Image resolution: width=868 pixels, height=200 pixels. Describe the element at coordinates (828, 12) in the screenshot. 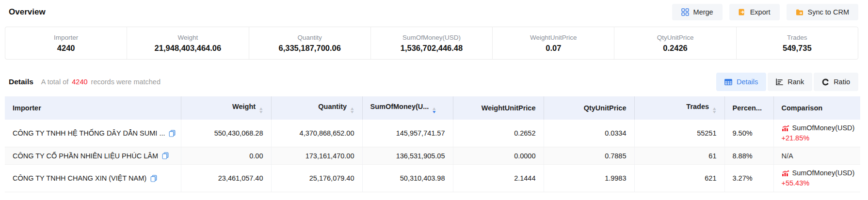

I see `sync-to-crm-button-label: Sync to CRM` at that location.